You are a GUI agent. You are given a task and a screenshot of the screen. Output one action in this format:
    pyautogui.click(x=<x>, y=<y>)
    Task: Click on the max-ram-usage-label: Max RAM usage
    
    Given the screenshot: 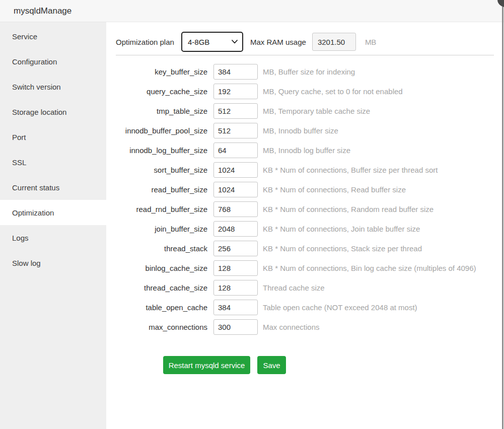 What is the action you would take?
    pyautogui.click(x=278, y=42)
    